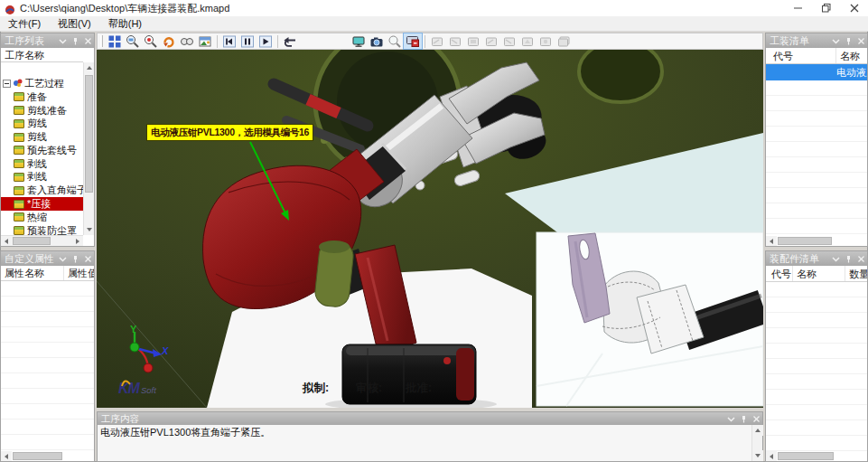 The width and height of the screenshot is (868, 462). What do you see at coordinates (7, 83) in the screenshot?
I see `collapse-icon` at bounding box center [7, 83].